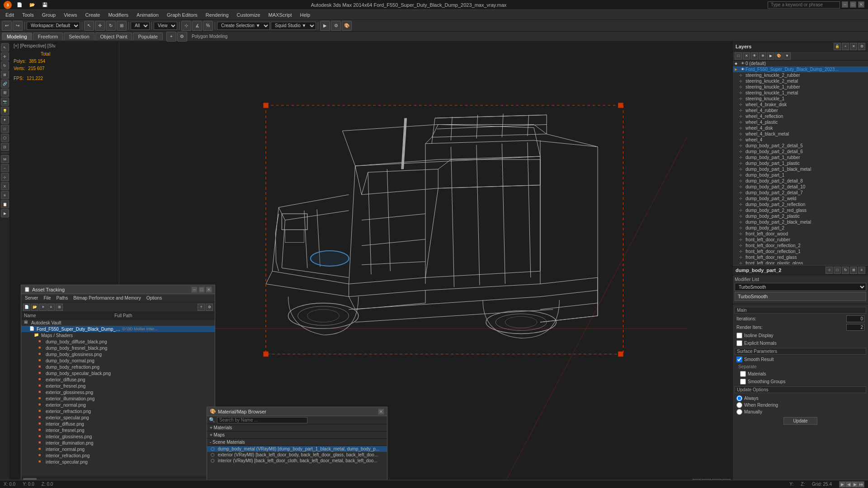  What do you see at coordinates (800, 181) in the screenshot?
I see `layer-item: ⊹ dump_body_part_2_detail_8` at bounding box center [800, 181].